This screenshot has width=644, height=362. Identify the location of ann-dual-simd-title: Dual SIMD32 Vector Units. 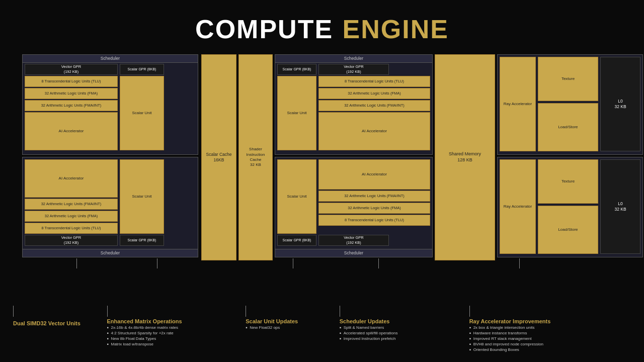
(47, 323).